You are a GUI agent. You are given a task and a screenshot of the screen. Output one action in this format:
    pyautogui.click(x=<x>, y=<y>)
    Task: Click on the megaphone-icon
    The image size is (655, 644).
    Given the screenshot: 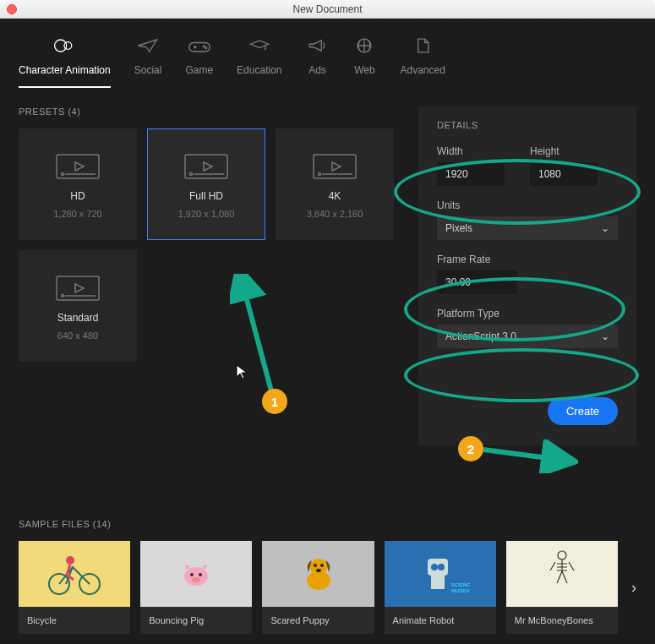 What is the action you would take?
    pyautogui.click(x=317, y=46)
    